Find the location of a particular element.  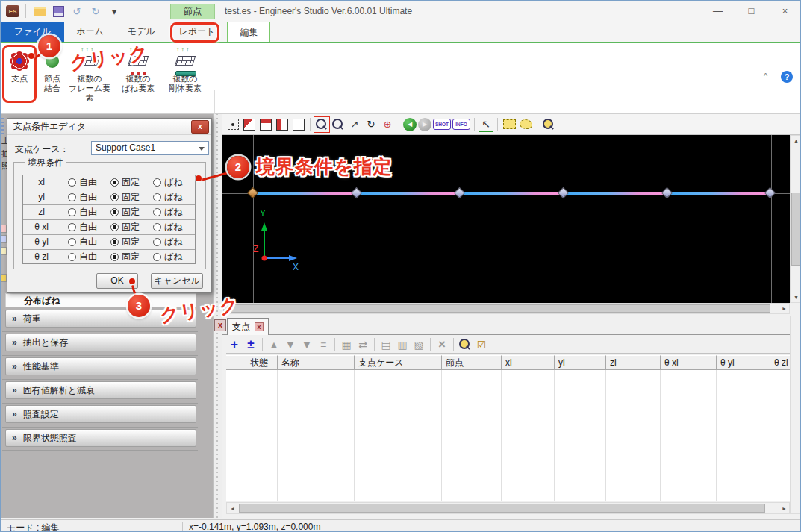

row-number-column-header is located at coordinates (236, 363).